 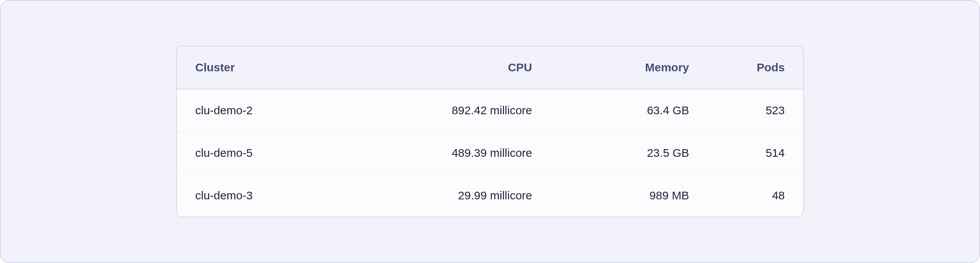 What do you see at coordinates (274, 196) in the screenshot?
I see `cell-cluster: clu-demo-3` at bounding box center [274, 196].